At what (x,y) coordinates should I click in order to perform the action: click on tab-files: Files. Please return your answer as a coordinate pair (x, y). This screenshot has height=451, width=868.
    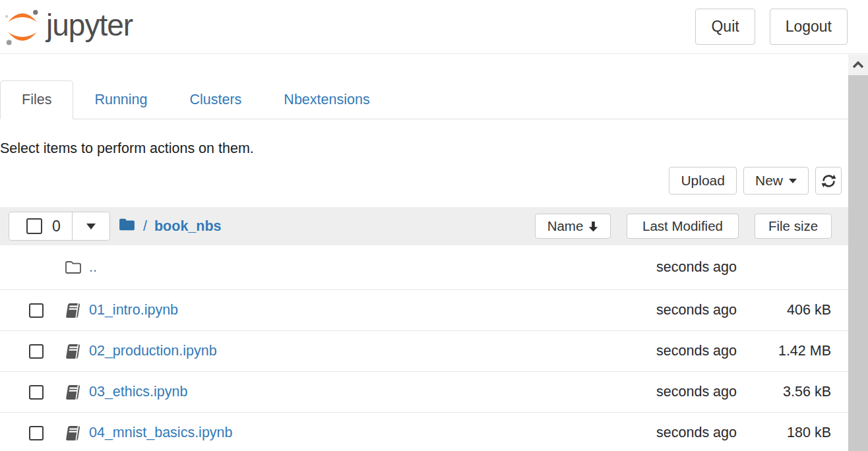
    Looking at the image, I should click on (37, 100).